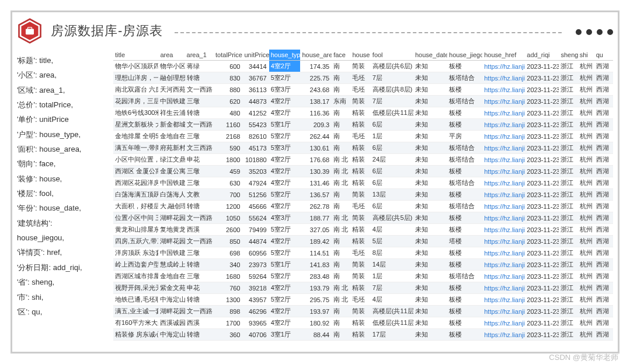 The height and width of the screenshot is (364, 630). Describe the element at coordinates (392, 148) in the screenshot. I see `cell-fool: 6层` at that location.